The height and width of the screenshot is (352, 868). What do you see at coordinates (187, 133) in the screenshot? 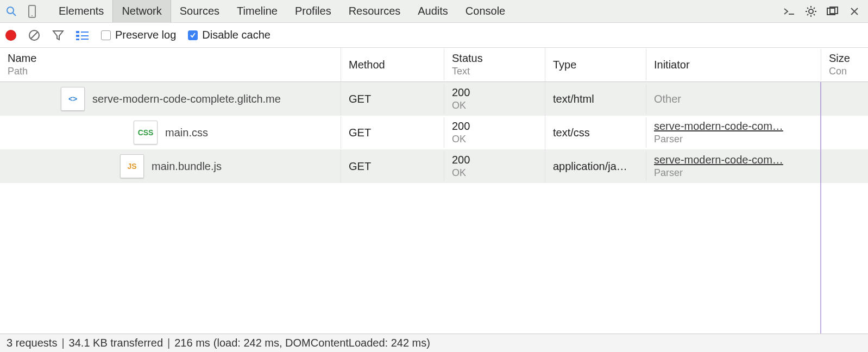
I see `request-name: main.css` at bounding box center [187, 133].